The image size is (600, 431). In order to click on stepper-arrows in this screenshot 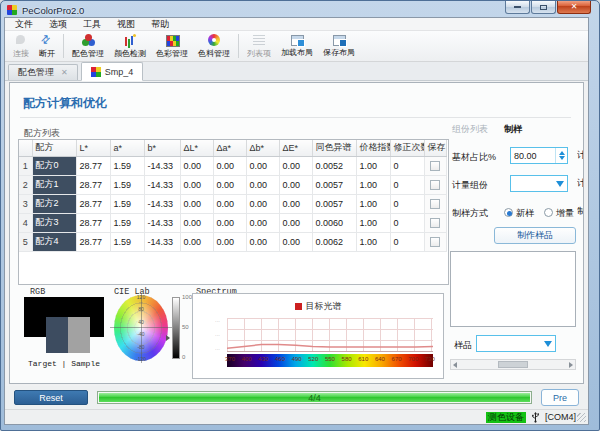, I will do `click(561, 156)`.